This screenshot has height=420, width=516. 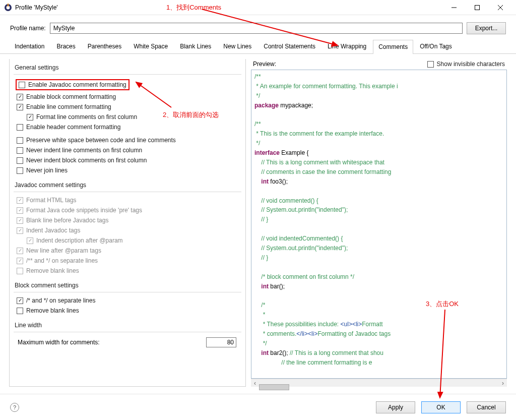 I want to click on javadoc-legend: Javadoc comment settings, so click(x=127, y=185).